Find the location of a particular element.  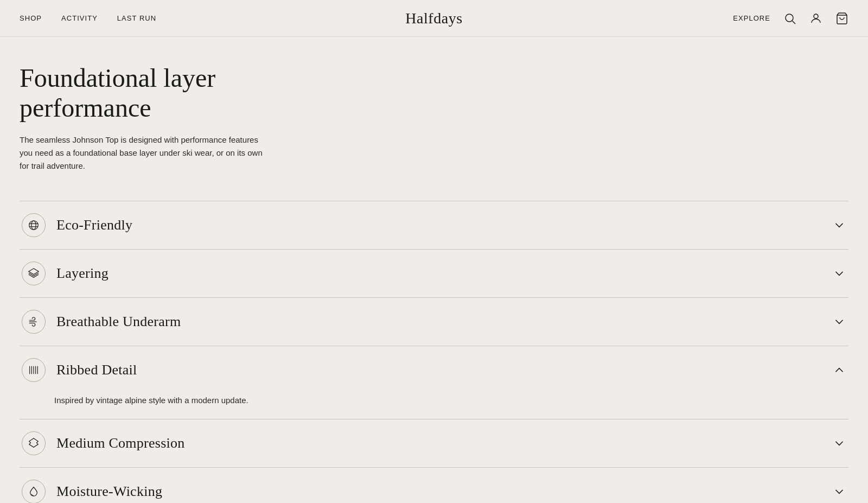

layers-icon is located at coordinates (34, 273).